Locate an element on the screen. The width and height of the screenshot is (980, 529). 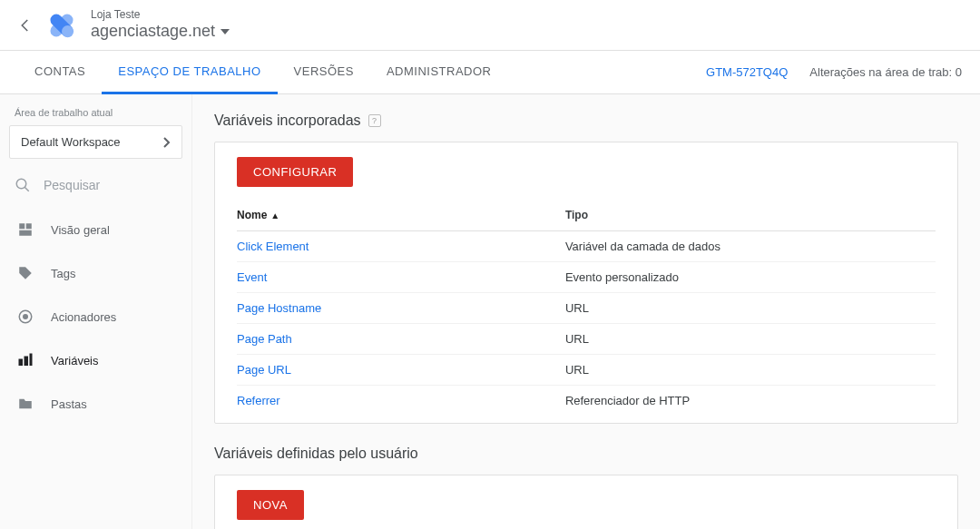
chevron-right-icon is located at coordinates (167, 142).